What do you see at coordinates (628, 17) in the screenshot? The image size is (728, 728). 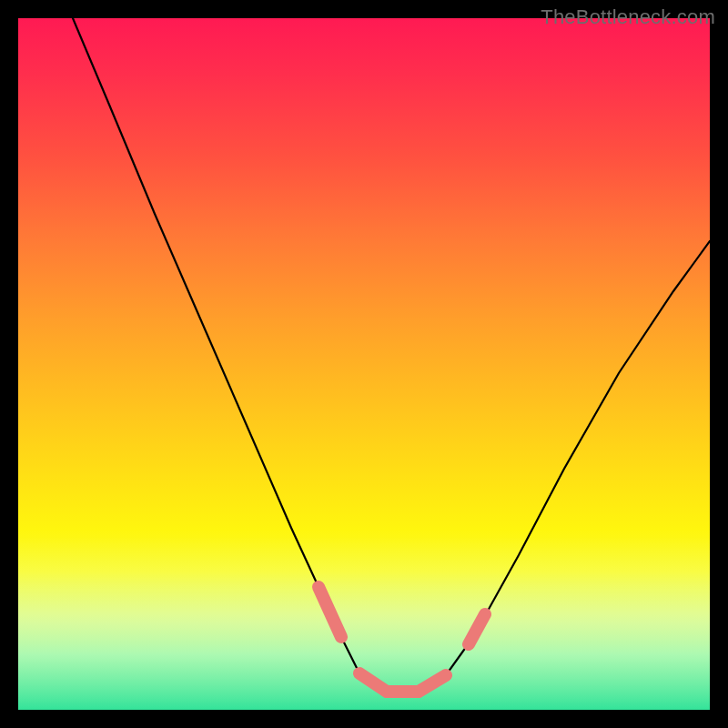 I see `watermark-text: TheBottleneck.com` at bounding box center [628, 17].